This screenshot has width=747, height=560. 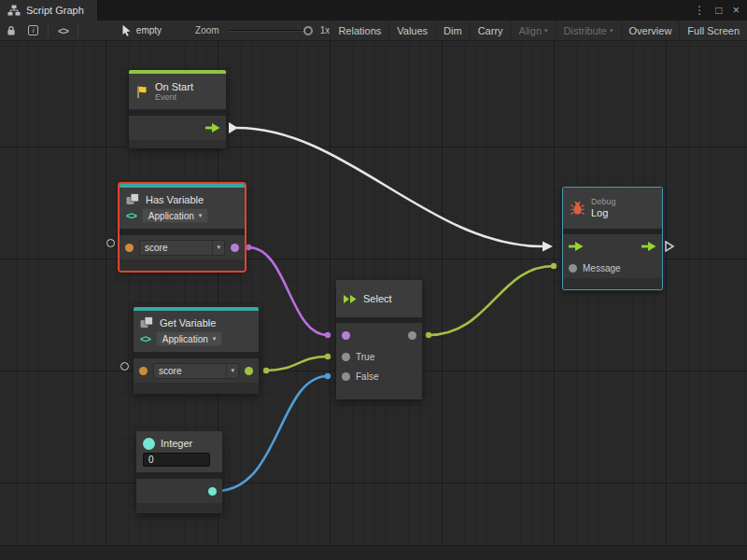 What do you see at coordinates (651, 31) in the screenshot?
I see `overview-label: Overview` at bounding box center [651, 31].